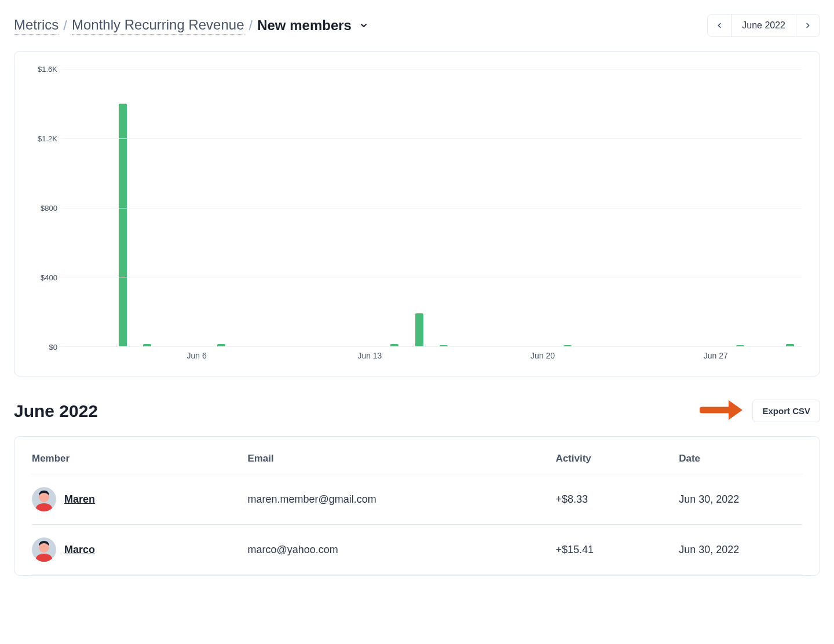 This screenshot has width=834, height=644. Describe the element at coordinates (722, 411) in the screenshot. I see `arrow-annotation-icon` at that location.